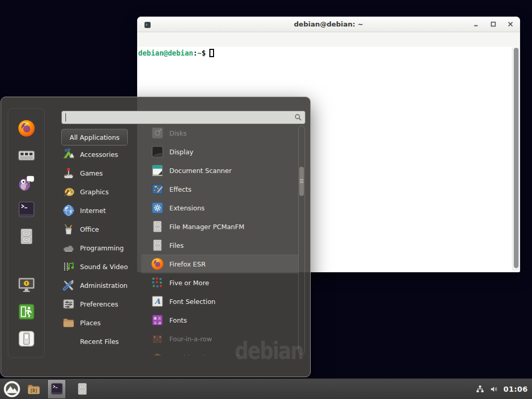 The image size is (532, 399). Describe the element at coordinates (158, 301) in the screenshot. I see `svg-text: A` at that location.